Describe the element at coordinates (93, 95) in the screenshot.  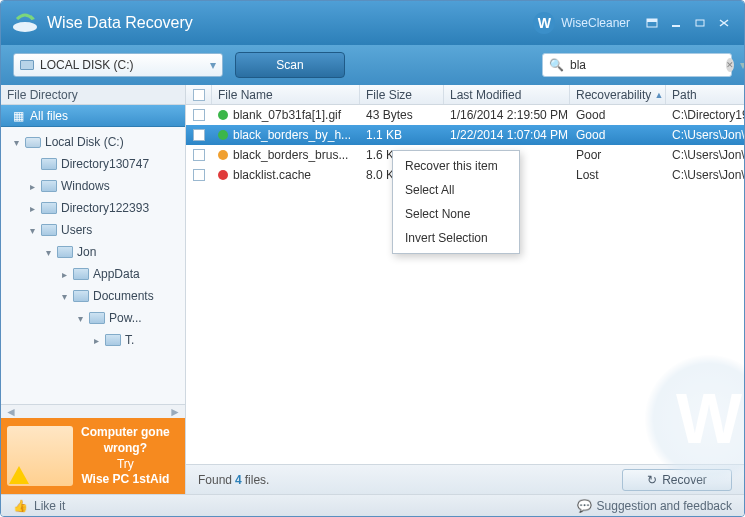
I see `sidebar-header: File Directory` at that location.